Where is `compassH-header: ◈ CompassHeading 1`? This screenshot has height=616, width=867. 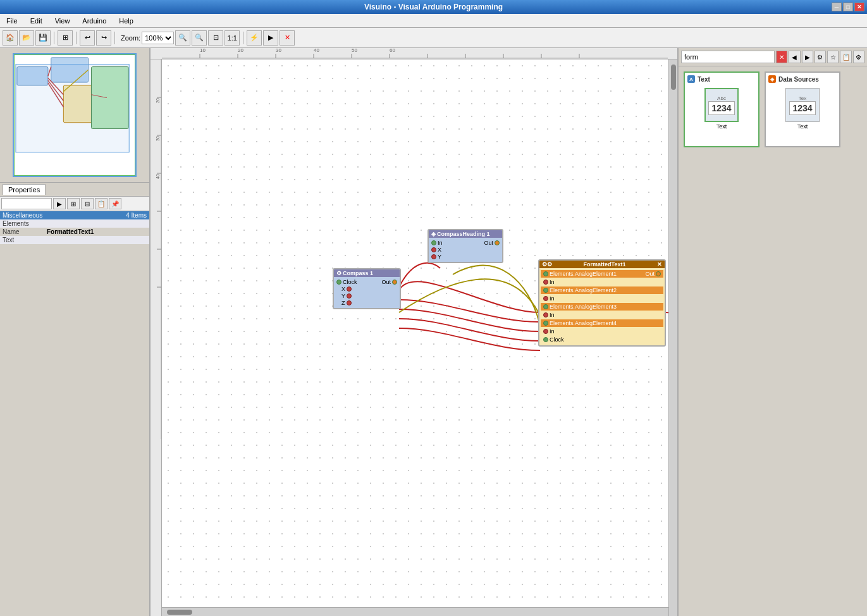
compassH-header: ◈ CompassHeading 1 is located at coordinates (465, 234).